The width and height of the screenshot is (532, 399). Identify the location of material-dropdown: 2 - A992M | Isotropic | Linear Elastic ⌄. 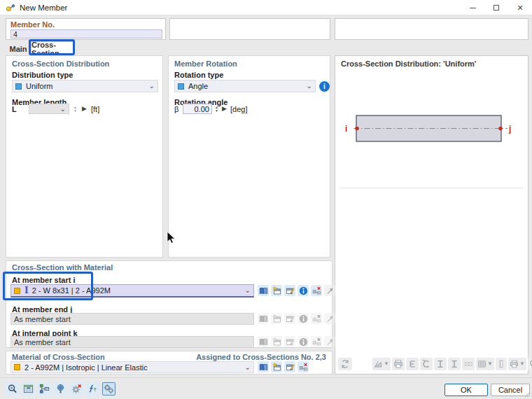
(132, 367).